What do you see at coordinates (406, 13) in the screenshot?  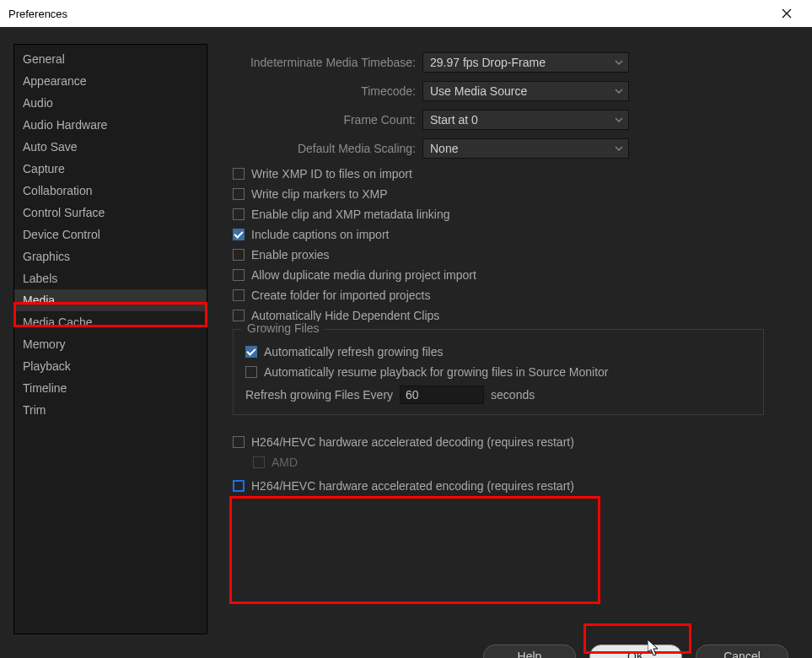 I see `titlebar: Preferences` at bounding box center [406, 13].